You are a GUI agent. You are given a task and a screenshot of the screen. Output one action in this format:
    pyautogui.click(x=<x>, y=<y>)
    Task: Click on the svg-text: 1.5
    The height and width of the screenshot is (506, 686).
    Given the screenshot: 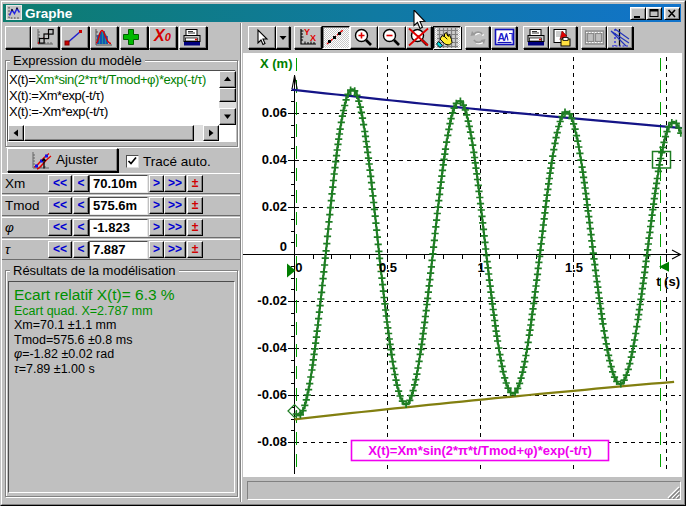 What is the action you would take?
    pyautogui.click(x=574, y=268)
    